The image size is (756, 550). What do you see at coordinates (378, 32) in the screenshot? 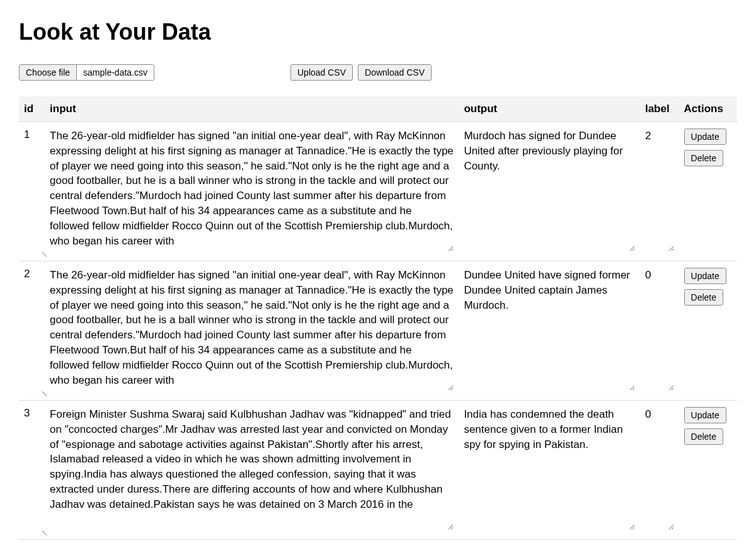
I see `page-title: Look at Your Data` at bounding box center [378, 32].